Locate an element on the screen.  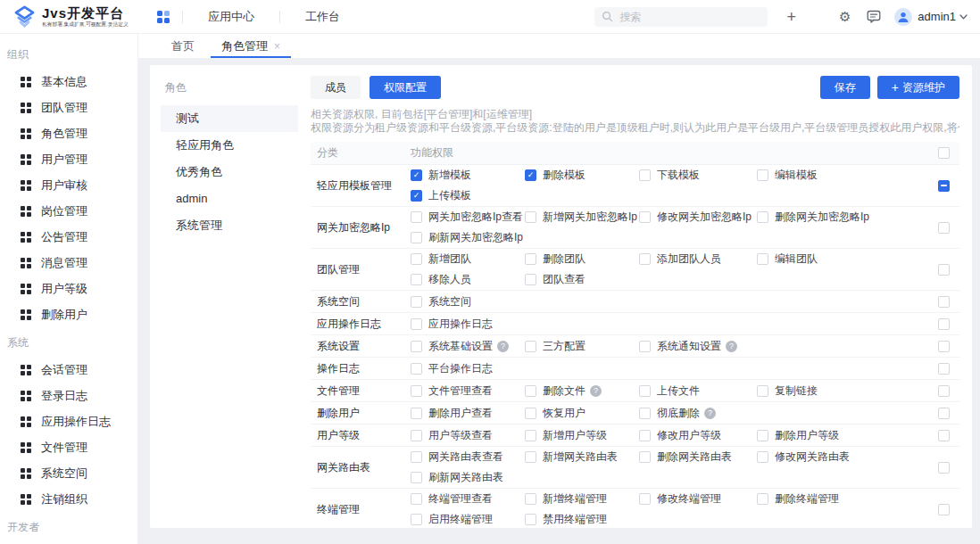
sidebar-item: 系统空间 is located at coordinates (69, 473).